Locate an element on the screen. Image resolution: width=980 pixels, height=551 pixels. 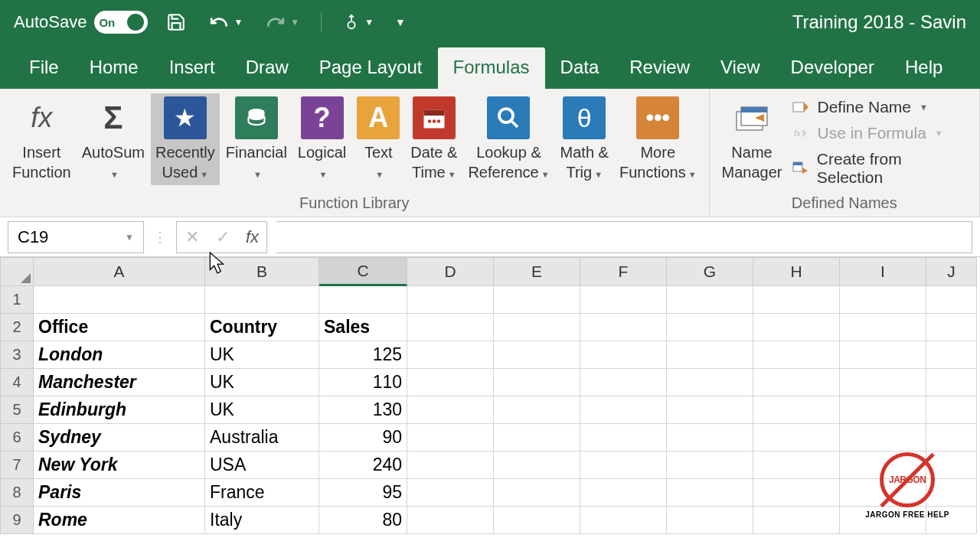
autosave-toggle: On is located at coordinates (121, 22).